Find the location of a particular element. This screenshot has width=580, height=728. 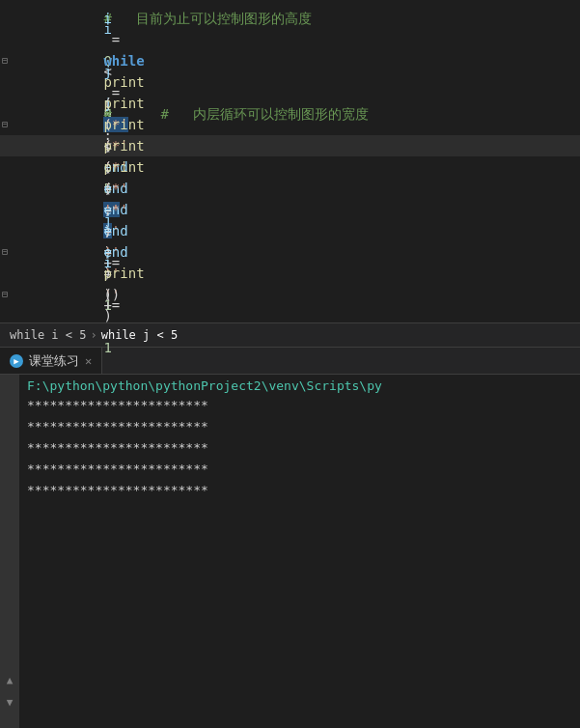

fold-arrow-3: ⊟ is located at coordinates (5, 61).